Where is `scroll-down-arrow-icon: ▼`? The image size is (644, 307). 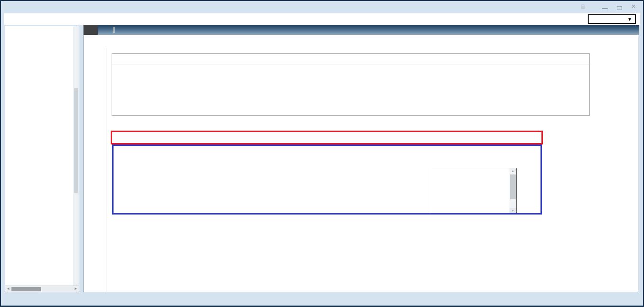 scroll-down-arrow-icon: ▼ is located at coordinates (513, 211).